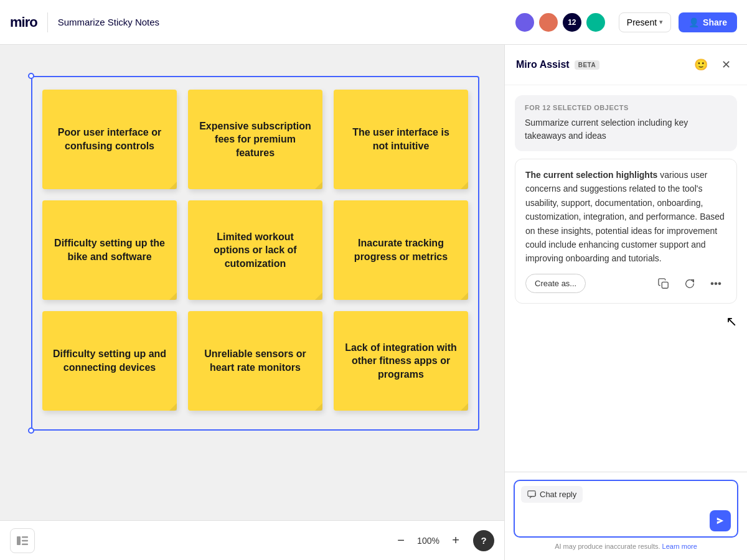 The image size is (747, 560). Describe the element at coordinates (626, 108) in the screenshot. I see `query-context: FOR 12 SELECTED OBJECTS` at that location.